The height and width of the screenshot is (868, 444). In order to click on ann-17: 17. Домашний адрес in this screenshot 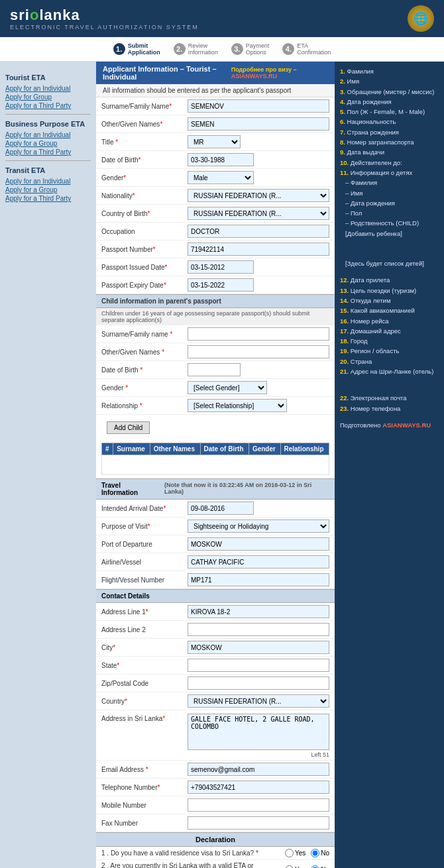, I will do `click(390, 331)`.